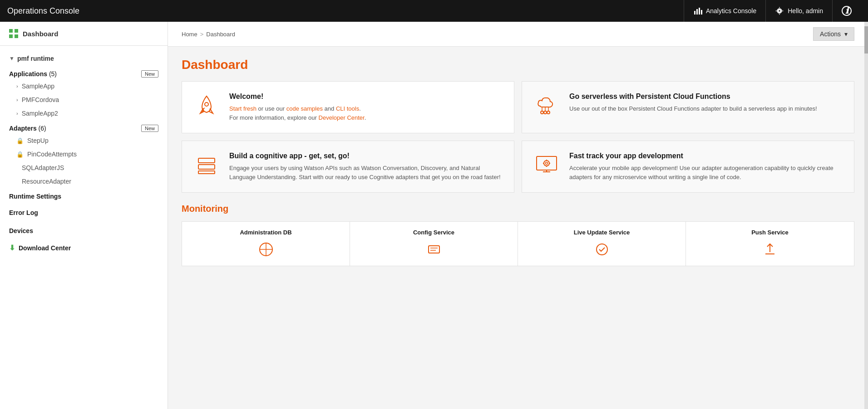 This screenshot has width=868, height=409. What do you see at coordinates (40, 100) in the screenshot?
I see `app-name-pmfcordova: PMFCordova` at bounding box center [40, 100].